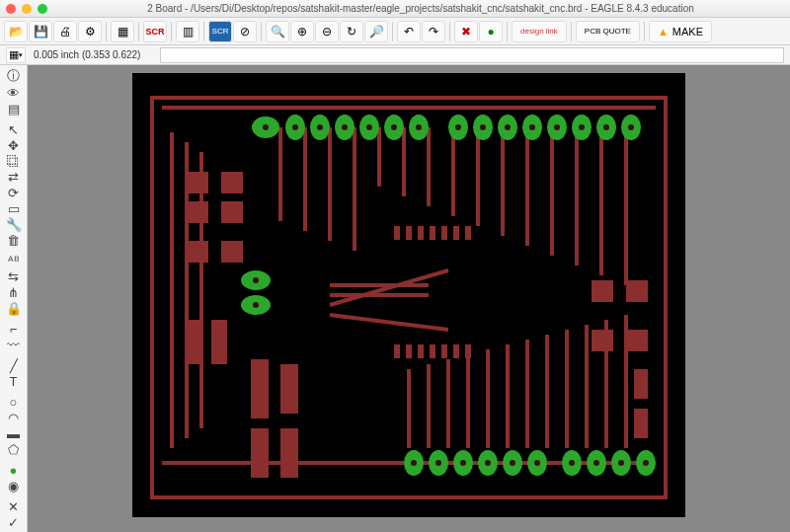  What do you see at coordinates (434, 32) in the screenshot?
I see `redo-button: ↷` at bounding box center [434, 32].